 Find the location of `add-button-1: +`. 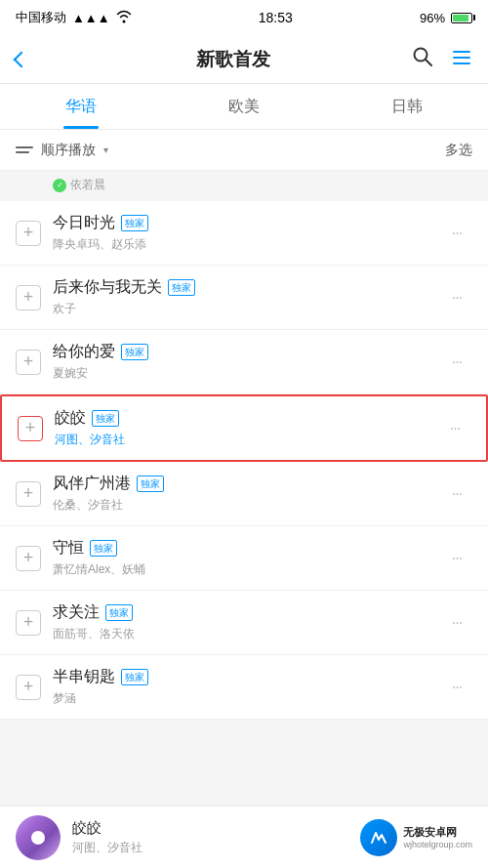

add-button-1: + is located at coordinates (28, 233).